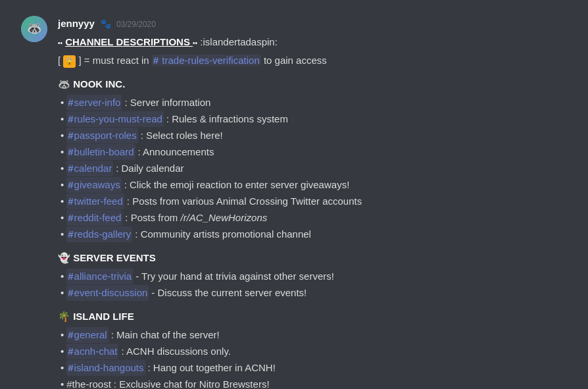  Describe the element at coordinates (176, 152) in the screenshot. I see `desc-bulletin: : Announcements` at that location.